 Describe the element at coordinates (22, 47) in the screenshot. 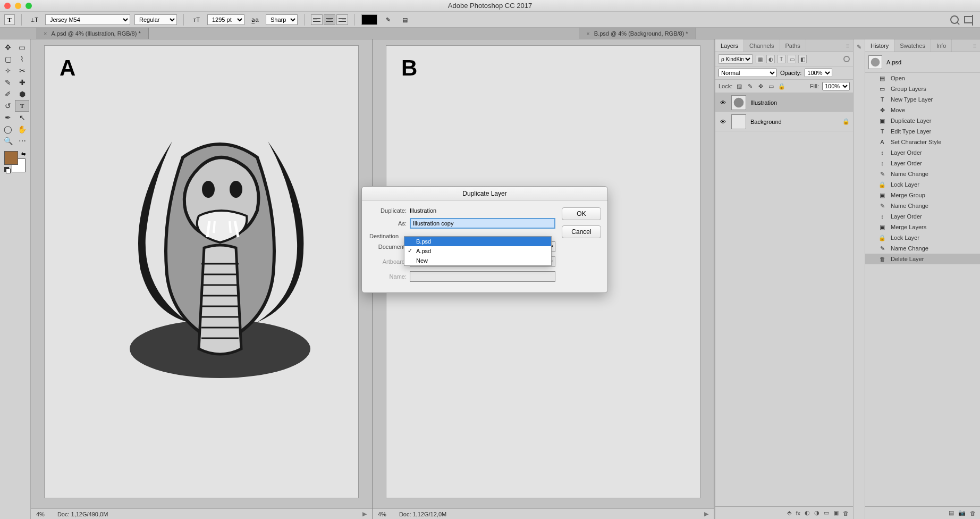

I see `artboard-tool-icon: ▭` at that location.